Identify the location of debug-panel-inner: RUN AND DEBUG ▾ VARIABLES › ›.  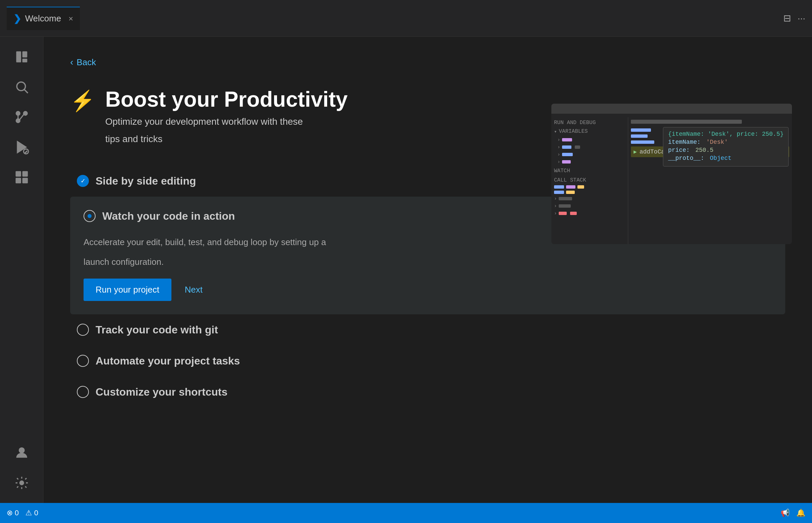
(672, 181).